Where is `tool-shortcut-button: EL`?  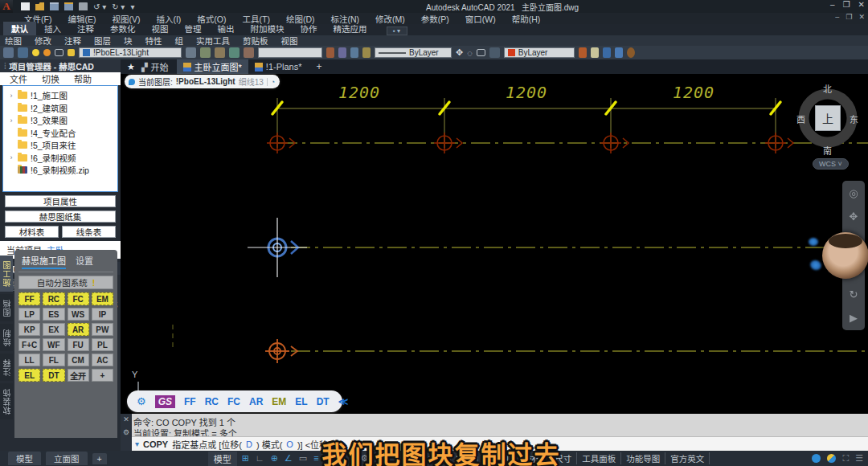
tool-shortcut-button: EL is located at coordinates (29, 375).